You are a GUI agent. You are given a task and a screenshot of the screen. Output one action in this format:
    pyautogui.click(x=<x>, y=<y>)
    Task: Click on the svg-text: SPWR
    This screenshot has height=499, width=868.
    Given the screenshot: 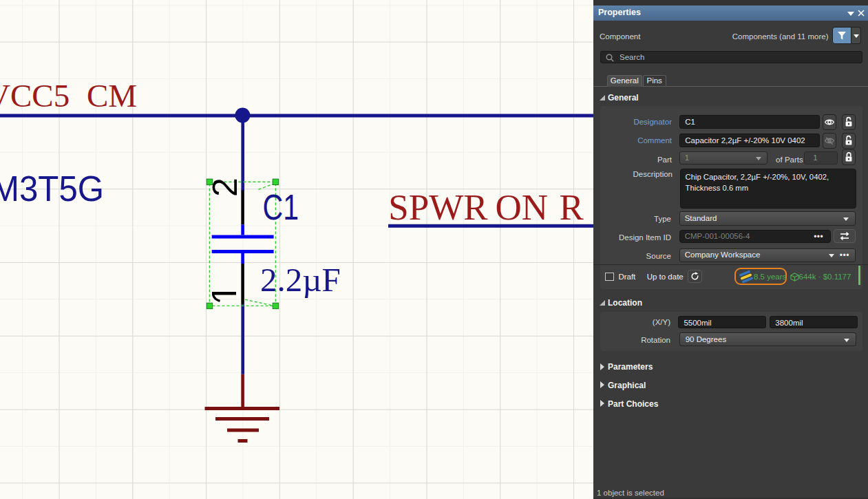 What is the action you would take?
    pyautogui.click(x=438, y=207)
    